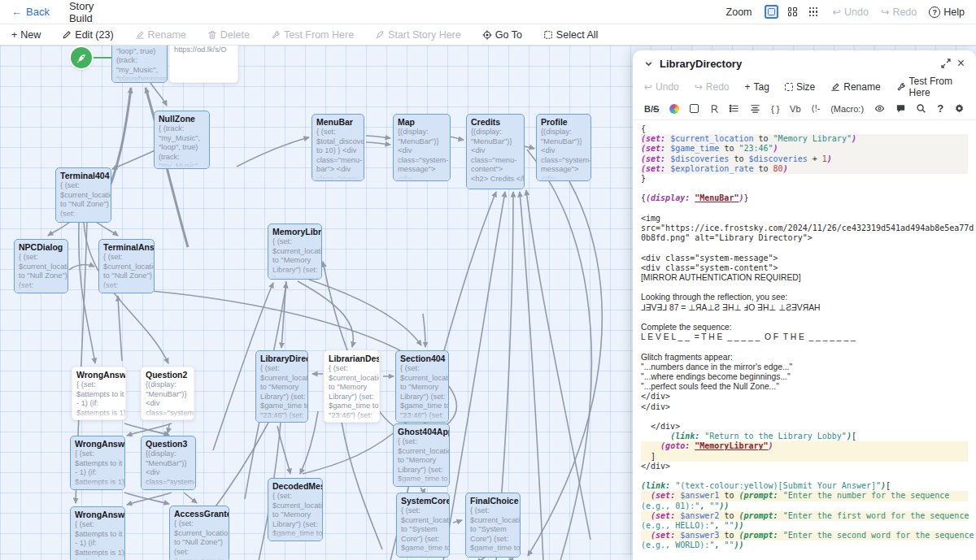 This screenshot has width=976, height=560. What do you see at coordinates (804, 516) in the screenshot?
I see `code-line: (set: $answer2 to (prompt: "Enter the fi…` at bounding box center [804, 516].